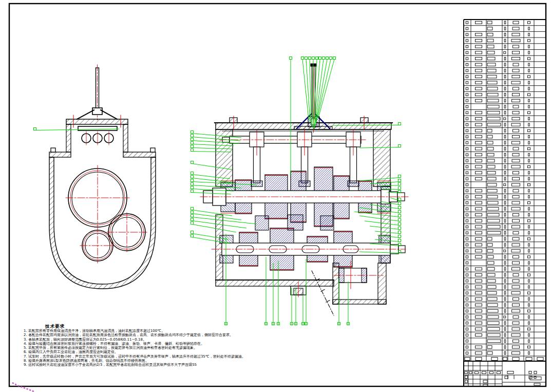 The height and width of the screenshot is (392, 551). What do you see at coordinates (155, 326) in the screenshot?
I see `tech-notes-title: 技术要求` at bounding box center [155, 326].